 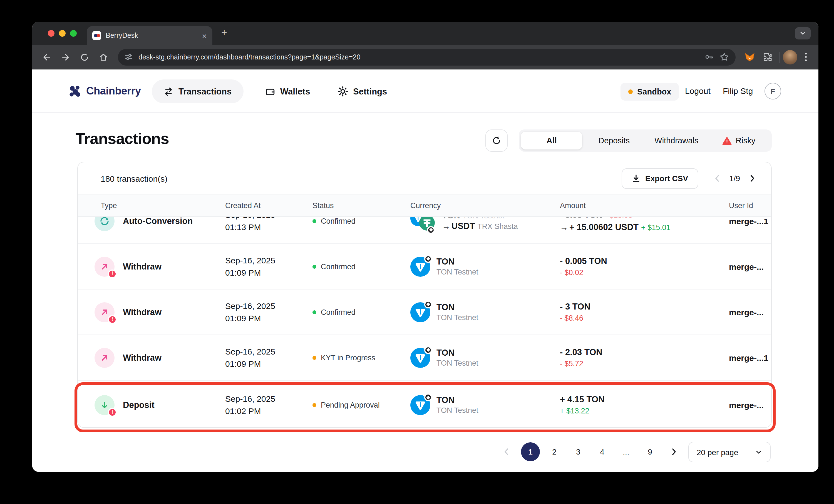 I want to click on forward-arrow-icon, so click(x=66, y=57).